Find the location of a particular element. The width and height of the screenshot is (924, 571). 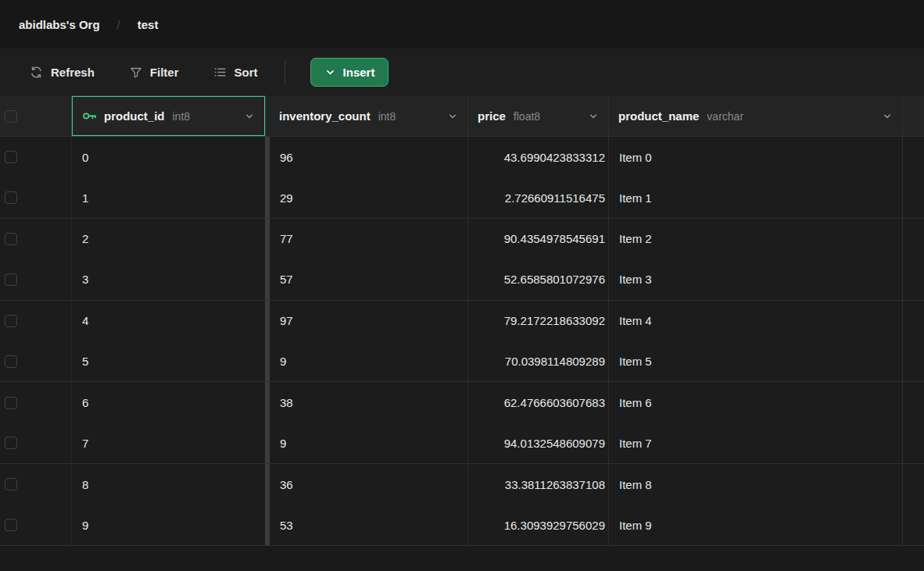

table-row: 4 97 79.2172218633092 Item 4 is located at coordinates (462, 321).